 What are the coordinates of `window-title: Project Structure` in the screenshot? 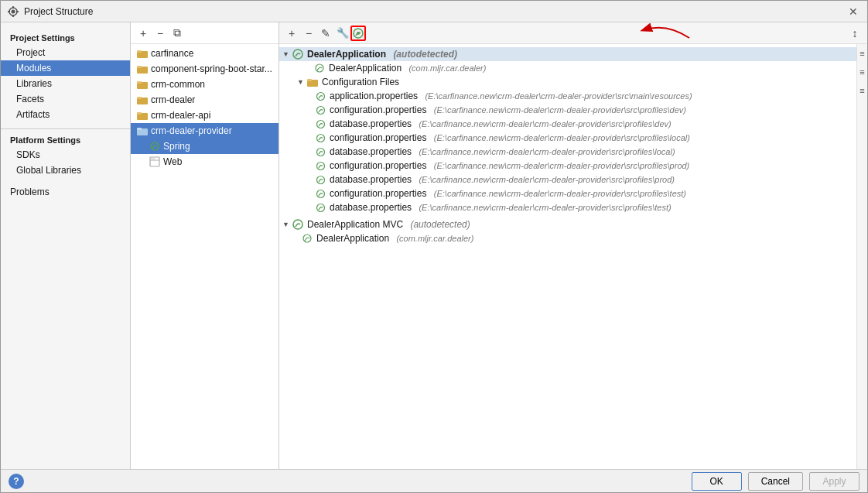 It's located at (59, 12).